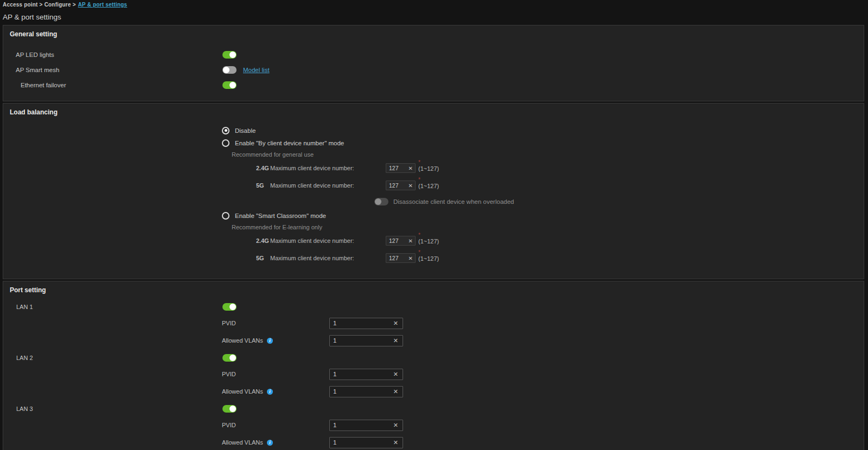 The image size is (868, 450). I want to click on breadcrumb: Access point > Configure >AP & port sett…, so click(434, 4).